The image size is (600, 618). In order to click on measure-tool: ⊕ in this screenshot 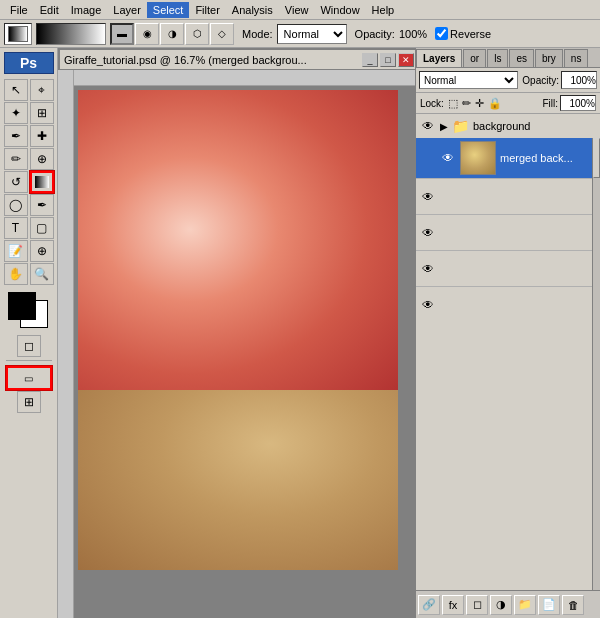, I will do `click(42, 251)`.